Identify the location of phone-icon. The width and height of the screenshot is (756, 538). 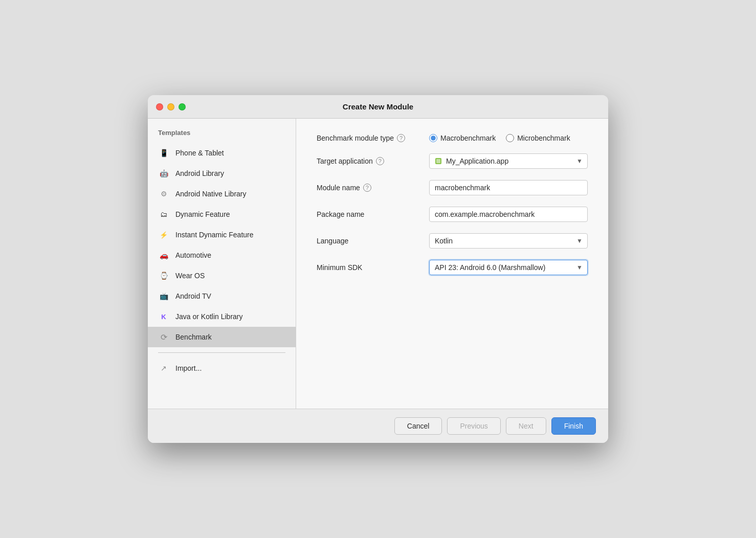
(164, 153).